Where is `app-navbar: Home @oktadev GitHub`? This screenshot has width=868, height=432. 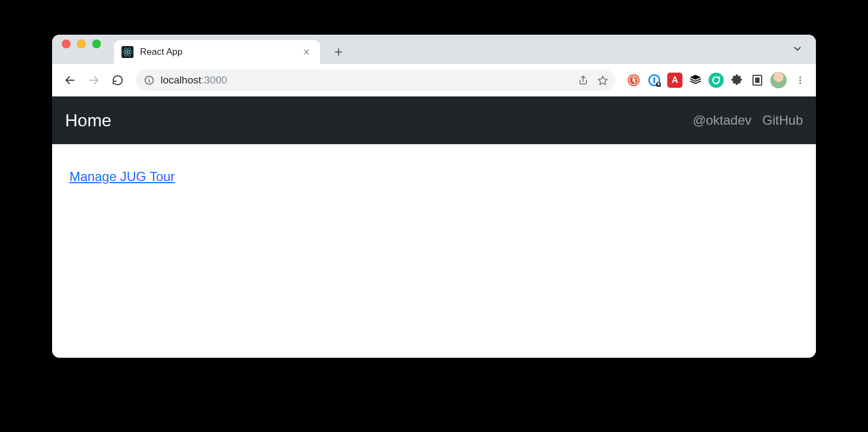 app-navbar: Home @oktadev GitHub is located at coordinates (434, 120).